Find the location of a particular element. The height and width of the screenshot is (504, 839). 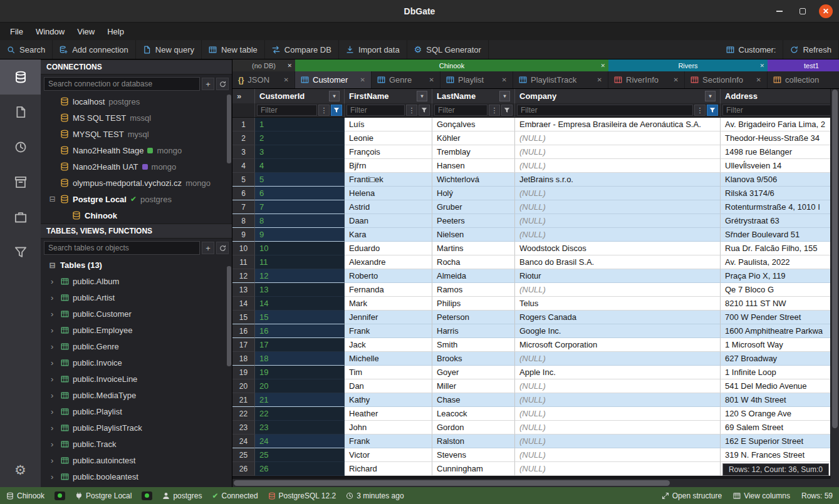

cell-firstname: Victor is located at coordinates (388, 455).